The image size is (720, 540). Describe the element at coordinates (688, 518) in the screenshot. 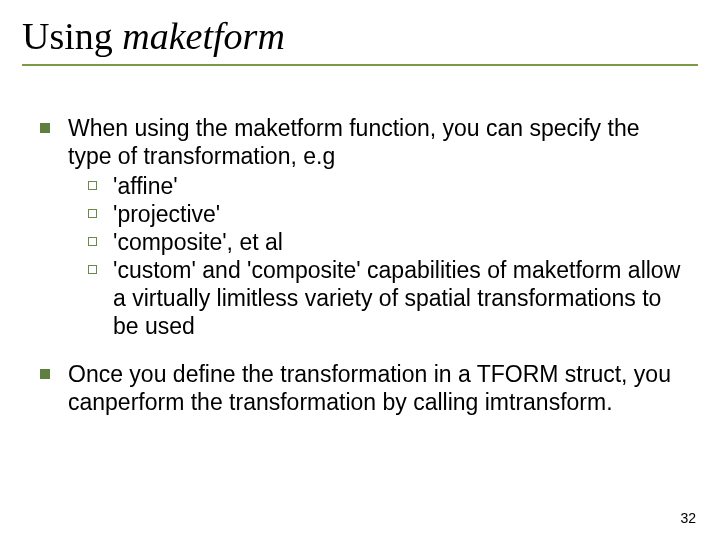

I see `page-number: 32` at that location.